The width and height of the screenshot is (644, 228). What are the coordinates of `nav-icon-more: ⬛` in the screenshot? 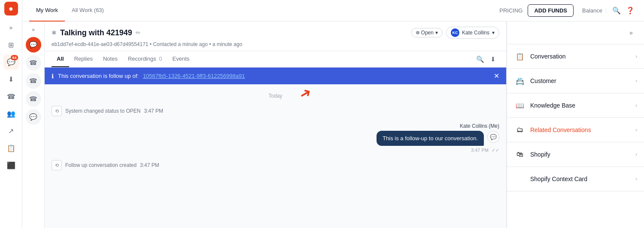 It's located at (11, 165).